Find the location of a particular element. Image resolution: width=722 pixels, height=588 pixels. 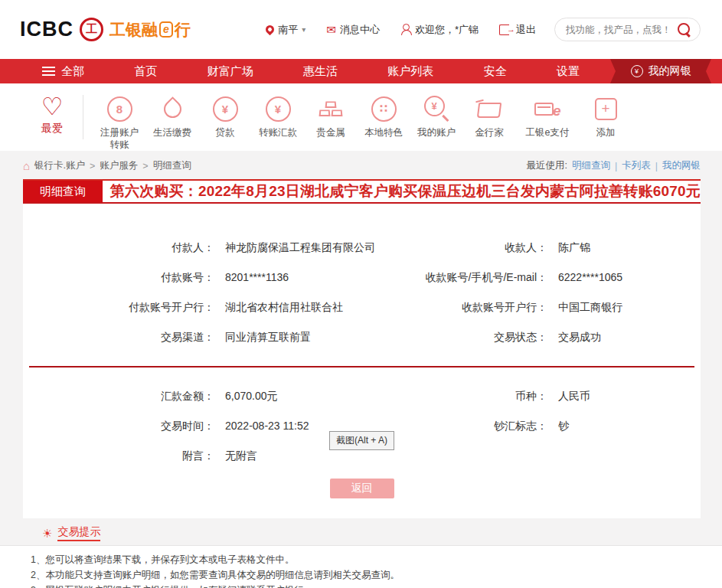

plus-glyph: + is located at coordinates (605, 109).